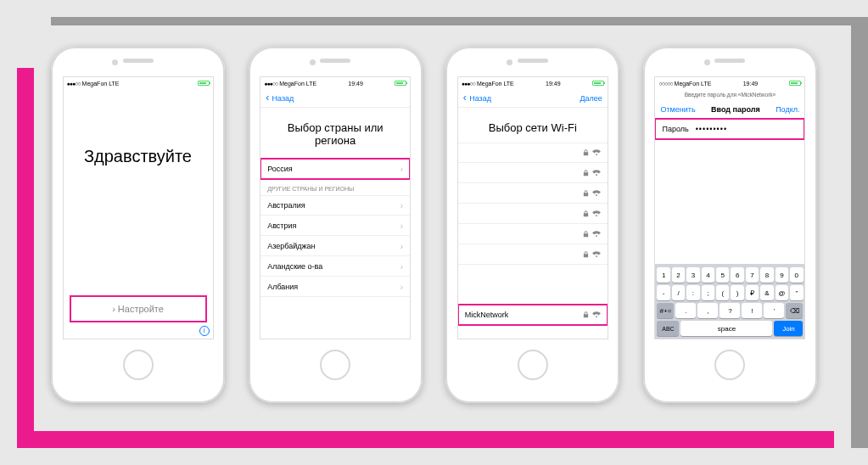 Image resolution: width=868 pixels, height=465 pixels. I want to click on country-label: Австрия, so click(282, 226).